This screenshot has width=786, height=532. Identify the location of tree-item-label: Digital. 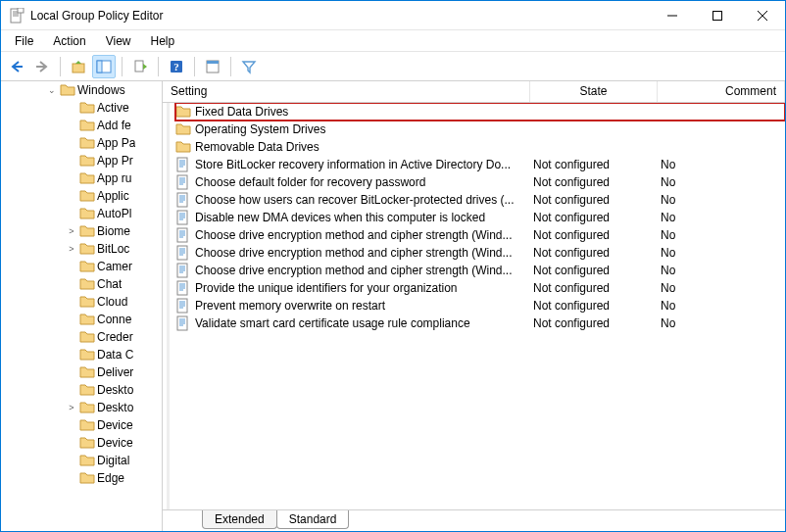
(114, 460).